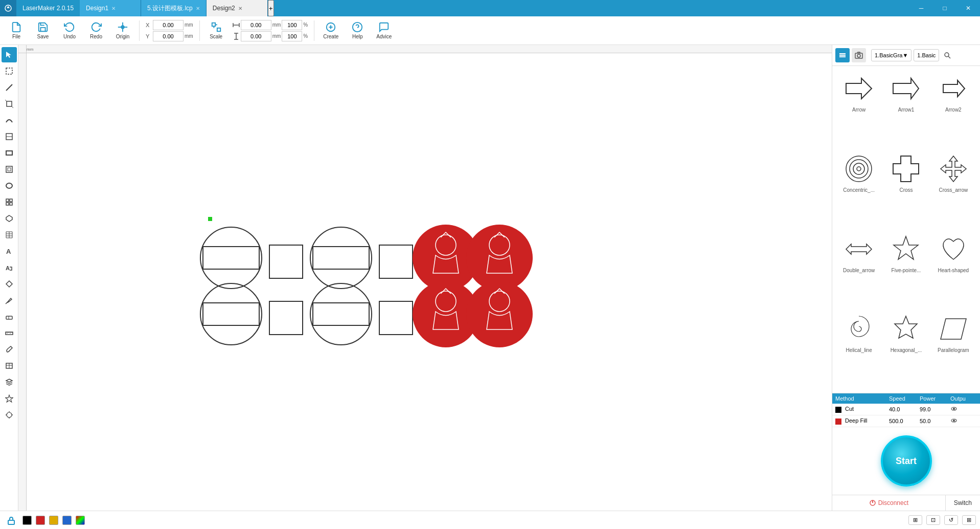 The width and height of the screenshot is (980, 529). I want to click on tool-image-crop, so click(9, 137).